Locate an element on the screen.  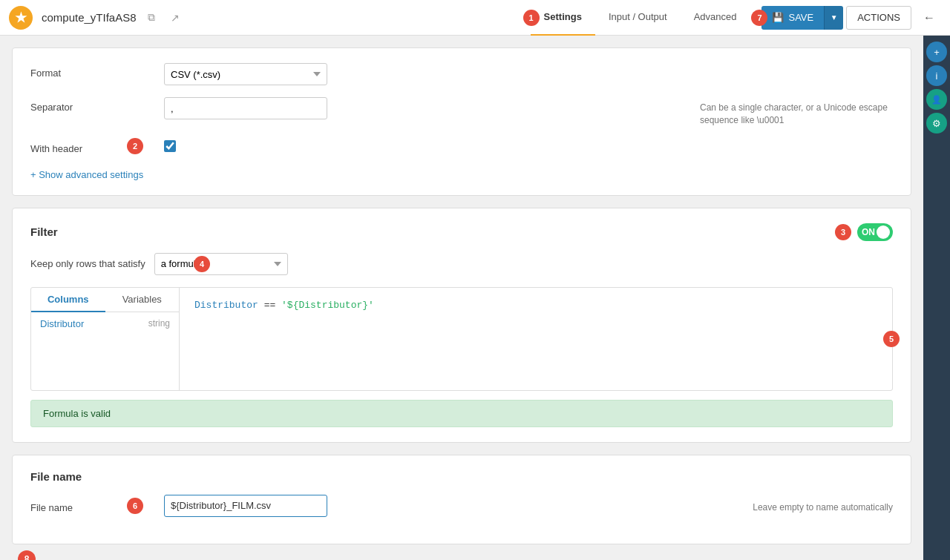
tab-input-output: Input / Output is located at coordinates (638, 18).